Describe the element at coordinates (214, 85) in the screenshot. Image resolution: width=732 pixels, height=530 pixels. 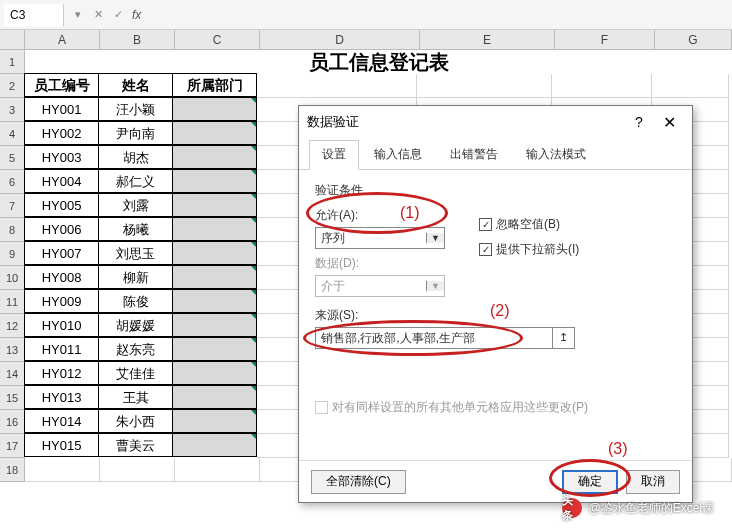
I see `cell: 所属部门` at that location.